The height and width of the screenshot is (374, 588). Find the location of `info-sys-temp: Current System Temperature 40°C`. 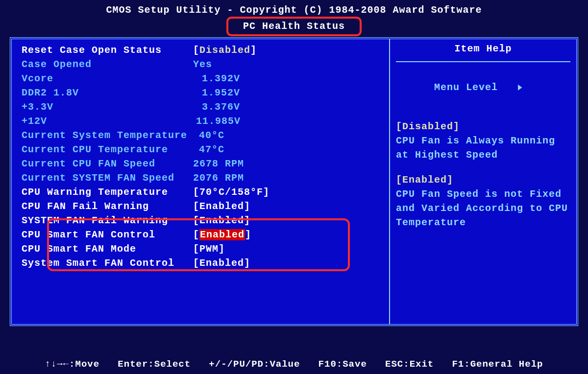

info-sys-temp: Current System Temperature 40°C is located at coordinates (203, 135).